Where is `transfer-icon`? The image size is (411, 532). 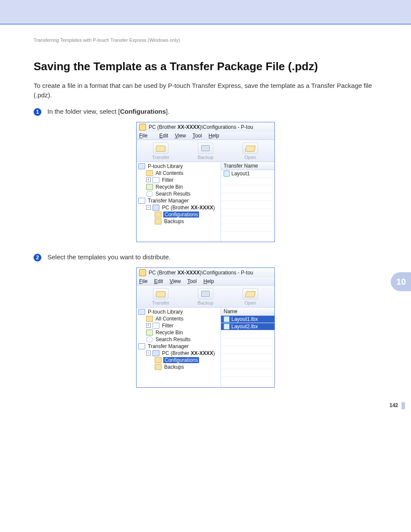 transfer-icon is located at coordinates (161, 294).